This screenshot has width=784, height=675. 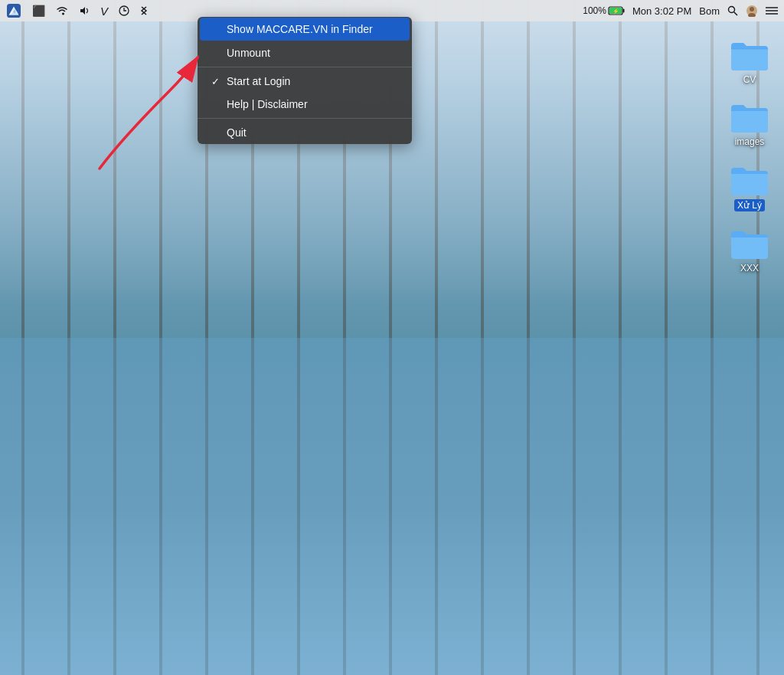 What do you see at coordinates (305, 133) in the screenshot?
I see `context-menu-item-quit: Quit` at bounding box center [305, 133].